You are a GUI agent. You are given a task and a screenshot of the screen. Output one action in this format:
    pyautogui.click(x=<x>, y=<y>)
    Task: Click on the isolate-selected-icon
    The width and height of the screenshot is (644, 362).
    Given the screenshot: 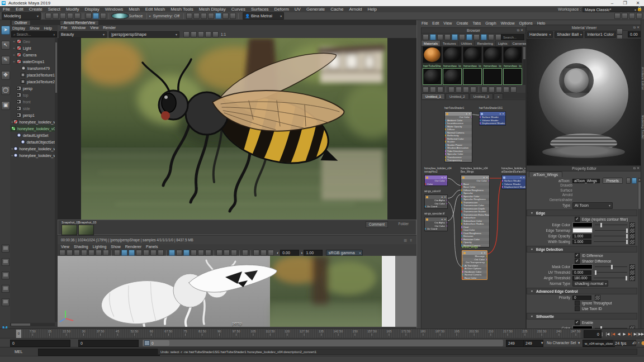 What is the action you would take?
    pyautogui.click(x=193, y=35)
    